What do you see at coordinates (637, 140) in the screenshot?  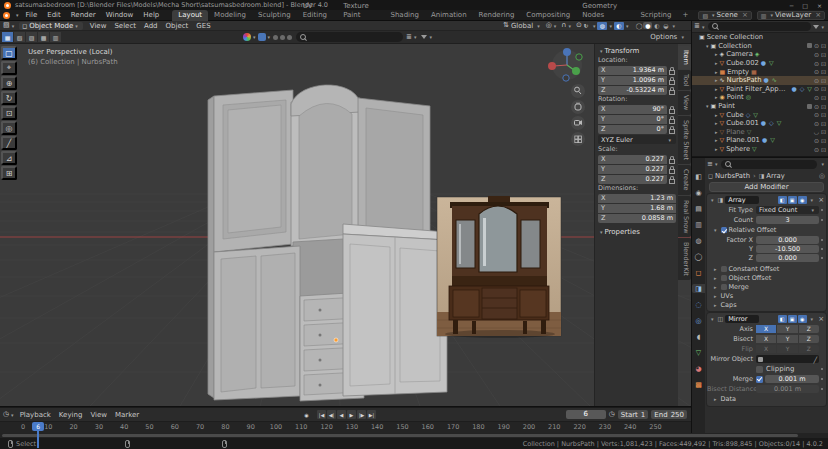 I see `rotation-mode-dropdown: XYZ Euler ▾` at bounding box center [637, 140].